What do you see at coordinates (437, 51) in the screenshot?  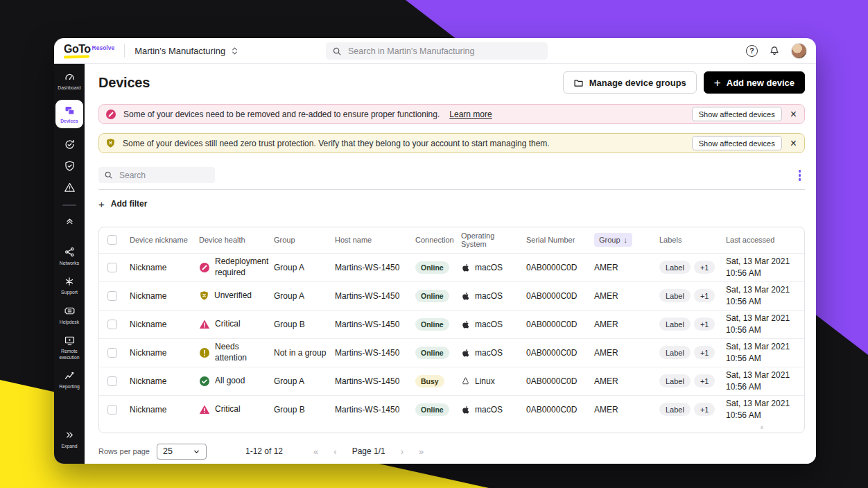 I see `global-search` at bounding box center [437, 51].